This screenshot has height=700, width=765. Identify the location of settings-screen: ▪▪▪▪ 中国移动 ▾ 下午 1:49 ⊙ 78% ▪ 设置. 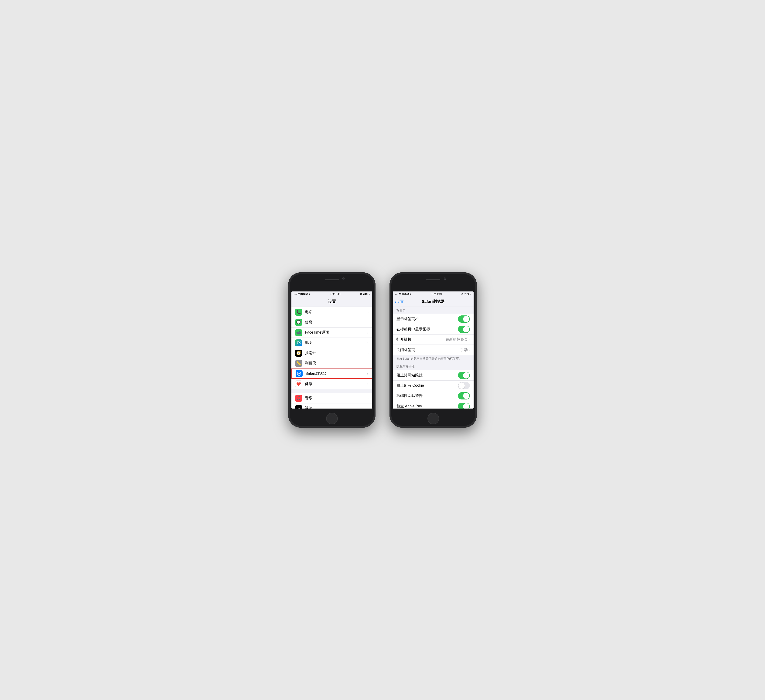
(332, 350).